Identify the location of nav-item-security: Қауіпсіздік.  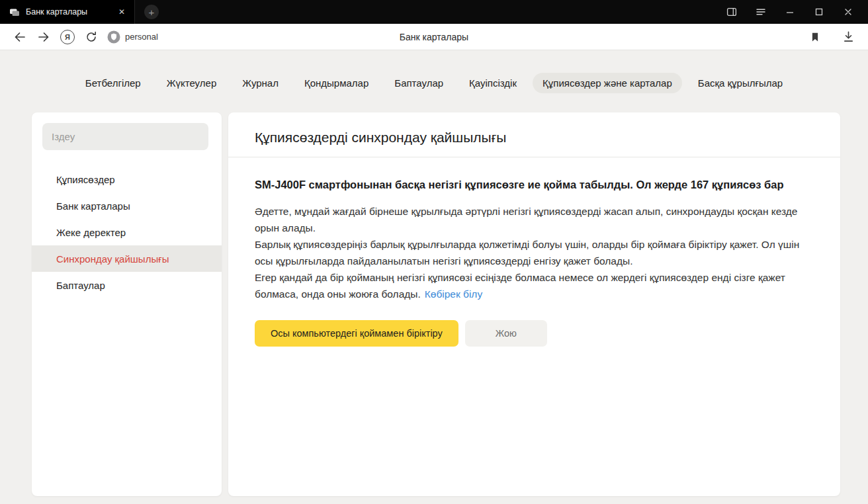
(493, 83).